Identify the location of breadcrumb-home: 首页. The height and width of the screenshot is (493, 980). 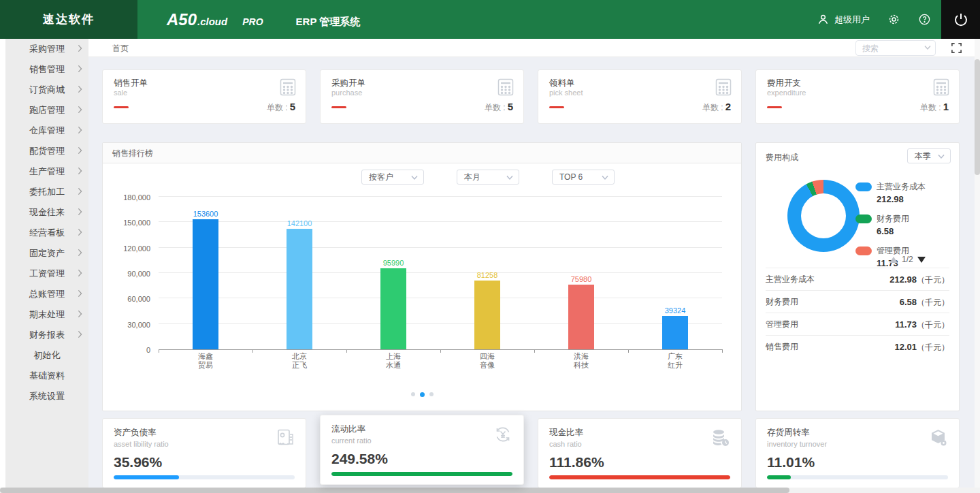
(120, 49).